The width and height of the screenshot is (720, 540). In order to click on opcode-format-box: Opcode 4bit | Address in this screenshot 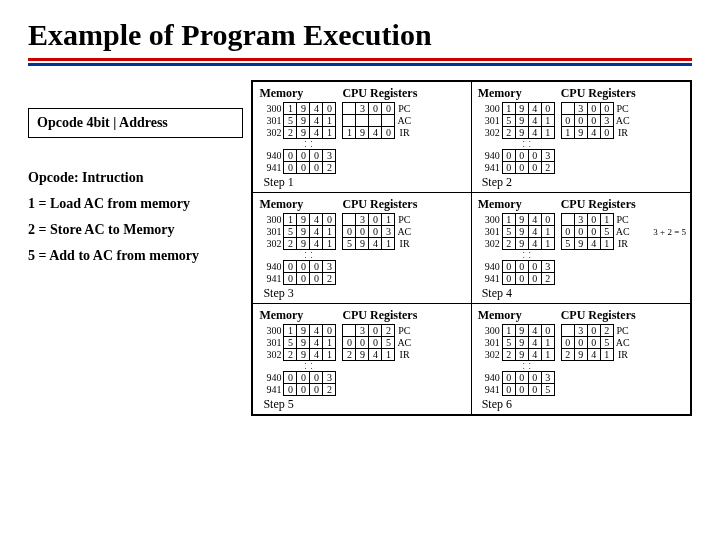, I will do `click(136, 123)`.